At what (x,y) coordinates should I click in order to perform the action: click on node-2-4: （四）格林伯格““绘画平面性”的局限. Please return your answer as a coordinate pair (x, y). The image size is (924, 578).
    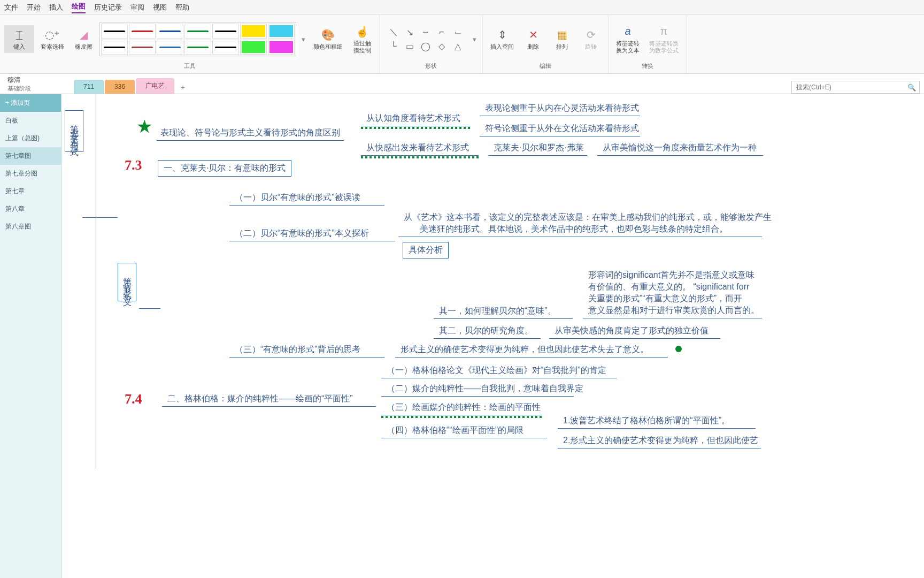
    Looking at the image, I should click on (455, 430).